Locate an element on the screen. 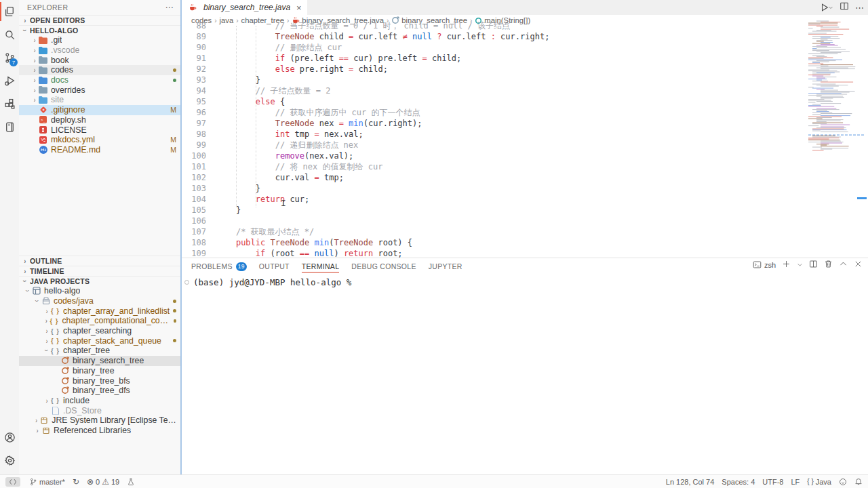 The height and width of the screenshot is (488, 868). file-row: ›.git is located at coordinates (100, 41).